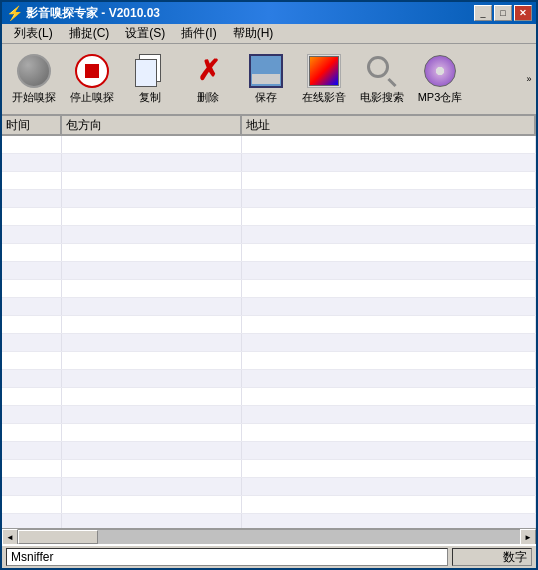 This screenshot has height=570, width=538. I want to click on copy-button: 复制, so click(150, 79).